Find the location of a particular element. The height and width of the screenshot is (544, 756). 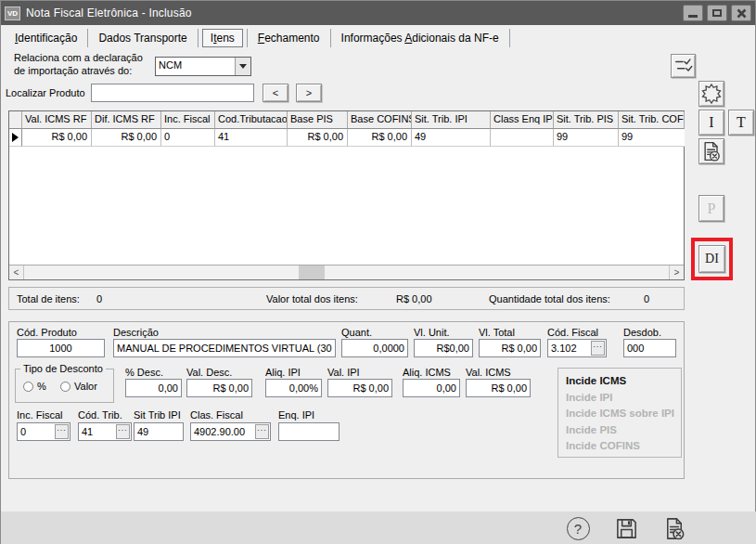

aliq-ipi-input is located at coordinates (293, 388).